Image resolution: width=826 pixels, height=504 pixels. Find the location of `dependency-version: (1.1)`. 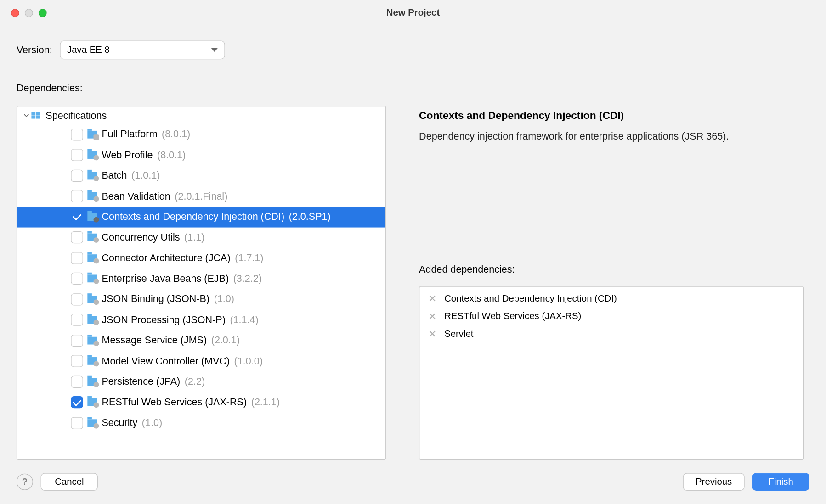

dependency-version: (1.1) is located at coordinates (194, 238).